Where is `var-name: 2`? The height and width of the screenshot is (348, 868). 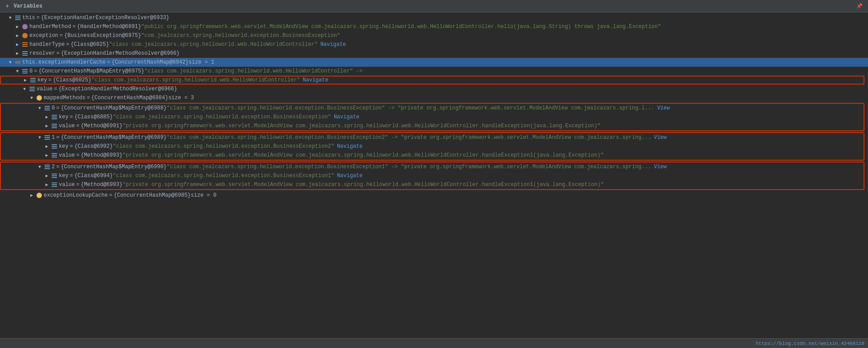
var-name: 2 is located at coordinates (53, 167).